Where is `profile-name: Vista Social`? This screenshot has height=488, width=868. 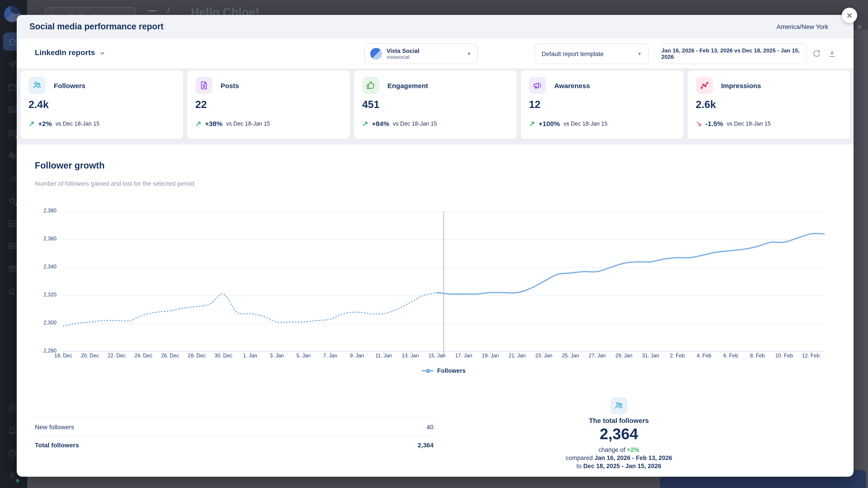
profile-name: Vista Social is located at coordinates (403, 51).